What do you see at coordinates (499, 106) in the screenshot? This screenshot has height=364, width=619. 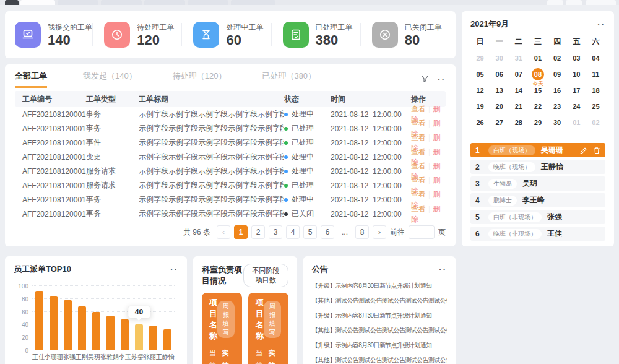 I see `calendar-day: 20` at bounding box center [499, 106].